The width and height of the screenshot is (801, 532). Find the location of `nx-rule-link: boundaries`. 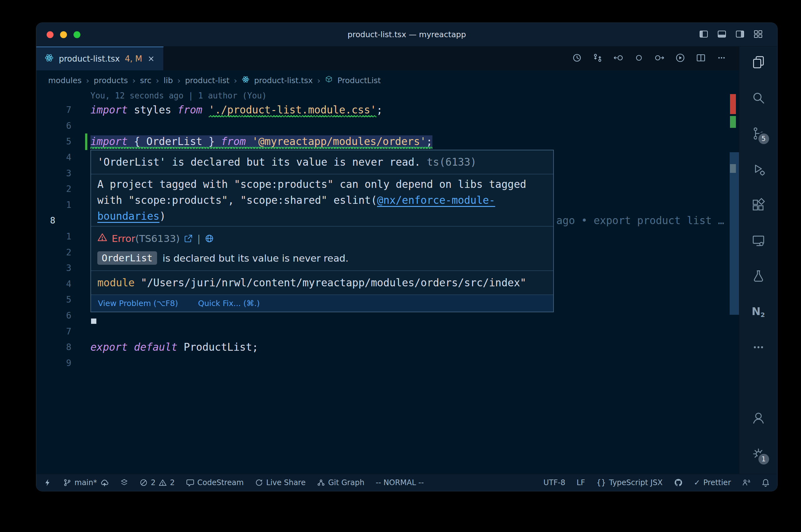

nx-rule-link: boundaries is located at coordinates (128, 216).